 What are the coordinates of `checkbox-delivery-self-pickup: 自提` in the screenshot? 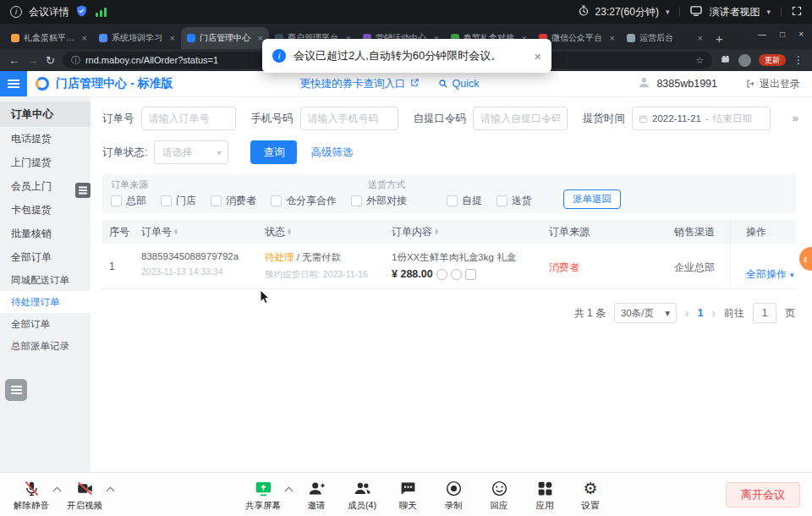 It's located at (464, 201).